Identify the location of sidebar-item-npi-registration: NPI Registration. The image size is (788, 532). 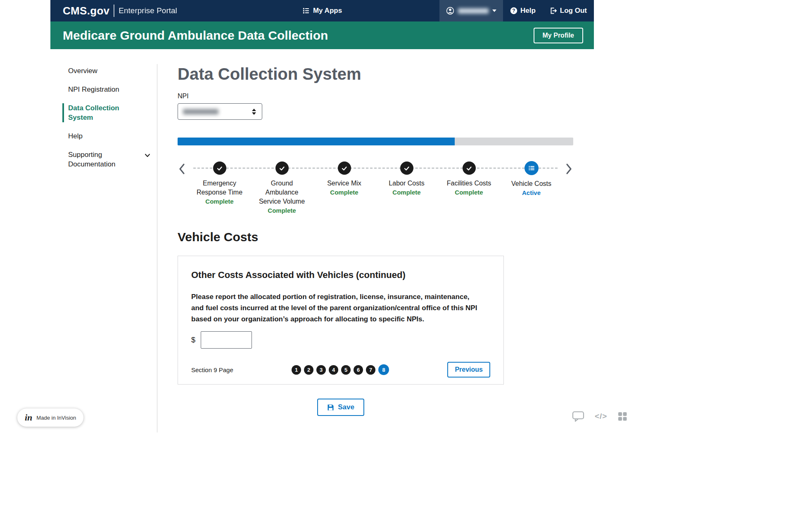
(107, 89).